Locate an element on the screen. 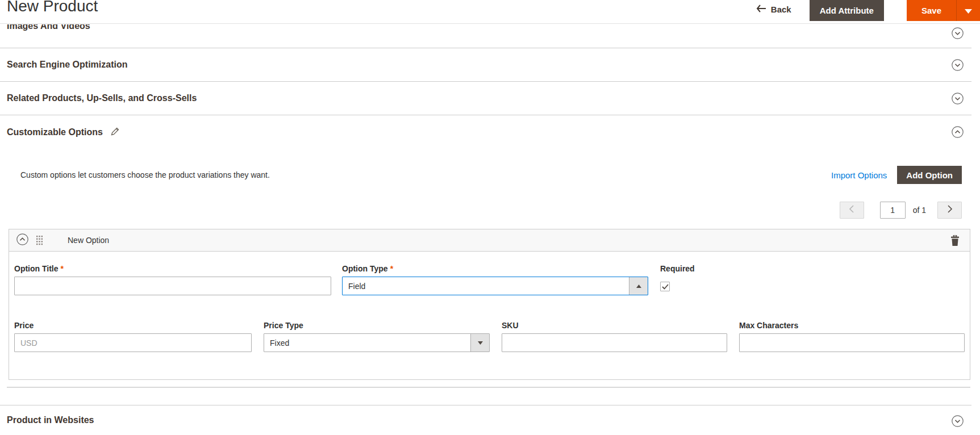 The height and width of the screenshot is (435, 980). save-button: Save is located at coordinates (932, 10).